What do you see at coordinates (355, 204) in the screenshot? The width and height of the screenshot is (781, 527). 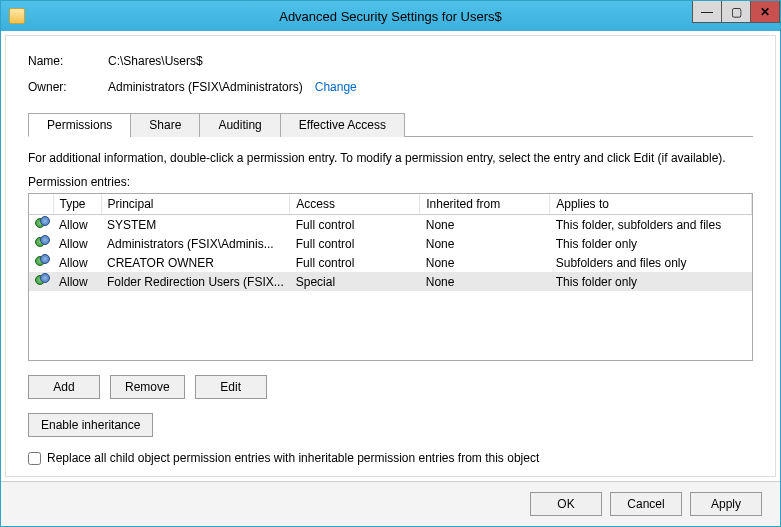 I see `col-access: Access` at bounding box center [355, 204].